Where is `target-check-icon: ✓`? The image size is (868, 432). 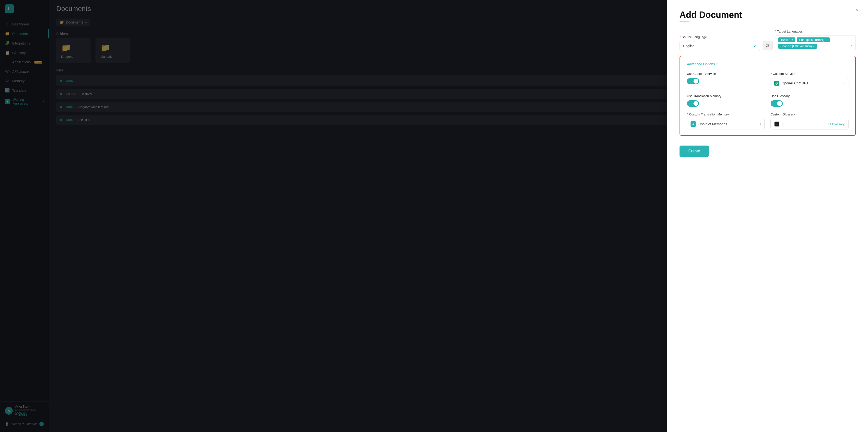 target-check-icon: ✓ is located at coordinates (851, 46).